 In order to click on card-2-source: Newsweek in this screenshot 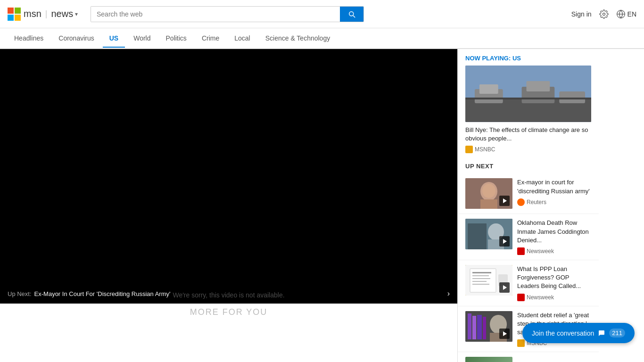, I will do `click(554, 251)`.